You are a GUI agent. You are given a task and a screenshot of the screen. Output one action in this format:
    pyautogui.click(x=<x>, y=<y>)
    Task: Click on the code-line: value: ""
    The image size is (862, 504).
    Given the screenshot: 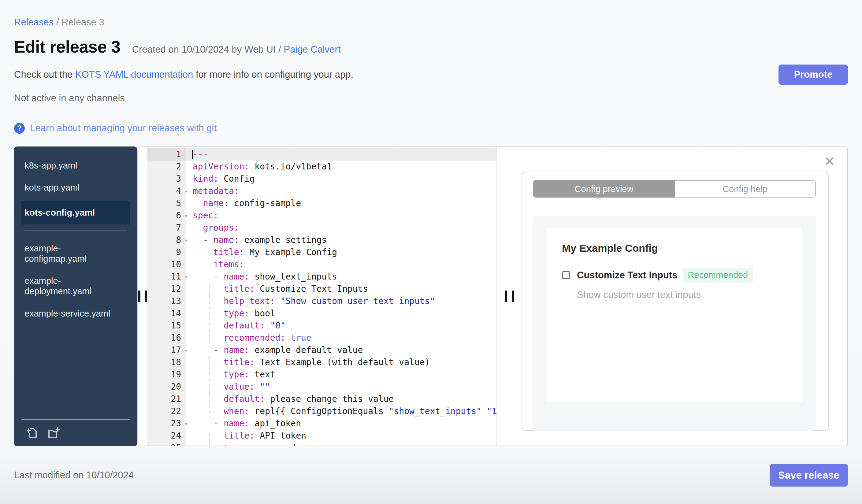 What is the action you would take?
    pyautogui.click(x=341, y=387)
    